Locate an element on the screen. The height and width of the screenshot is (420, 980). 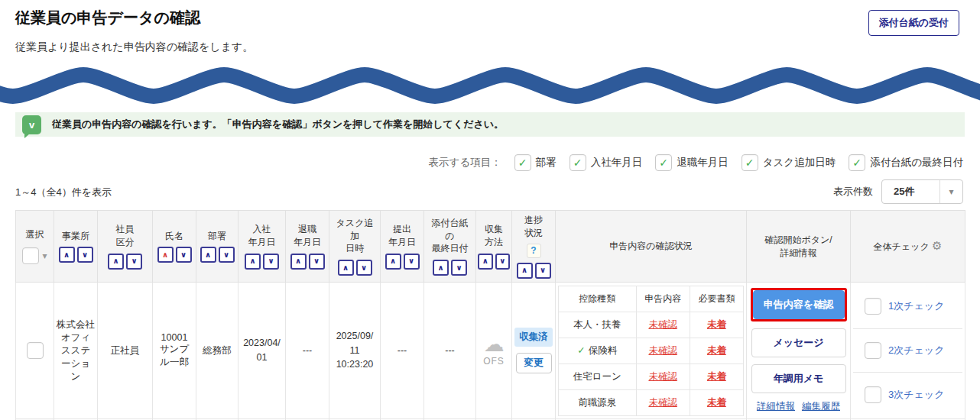
edit-history-link: 編集履歴 is located at coordinates (821, 406).